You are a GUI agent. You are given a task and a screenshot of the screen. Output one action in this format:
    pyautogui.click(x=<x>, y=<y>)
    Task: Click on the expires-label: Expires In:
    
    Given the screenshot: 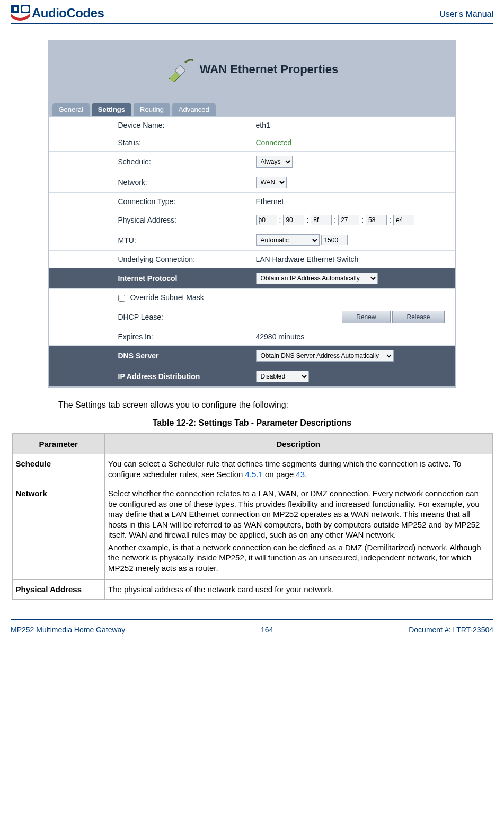 What is the action you would take?
    pyautogui.click(x=150, y=337)
    